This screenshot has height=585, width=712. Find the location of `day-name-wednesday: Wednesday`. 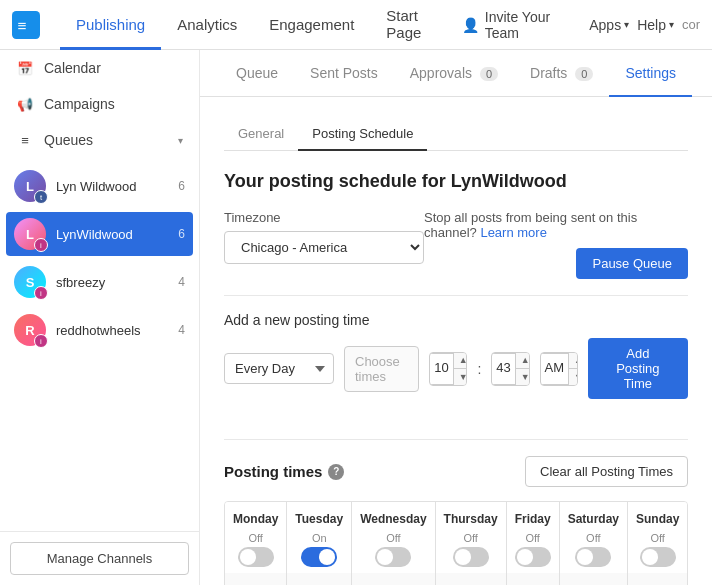

day-name-wednesday: Wednesday is located at coordinates (393, 519).